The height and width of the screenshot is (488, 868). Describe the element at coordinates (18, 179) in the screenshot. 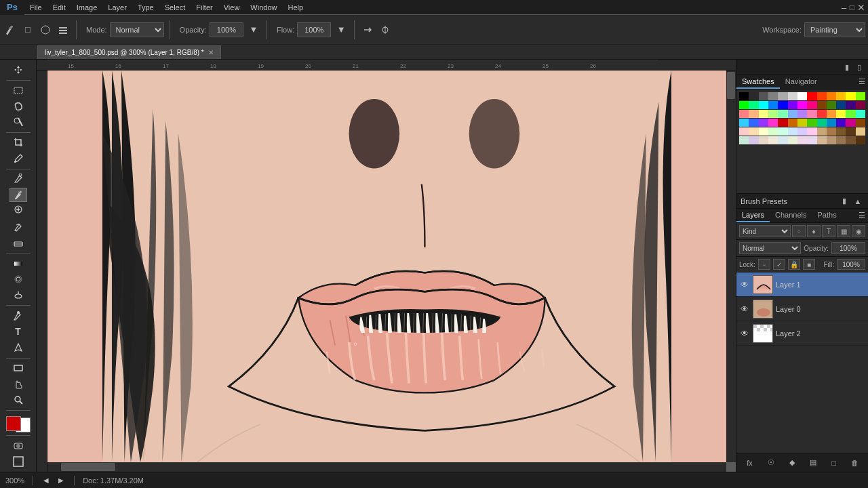

I see `healing-brush-tool` at that location.